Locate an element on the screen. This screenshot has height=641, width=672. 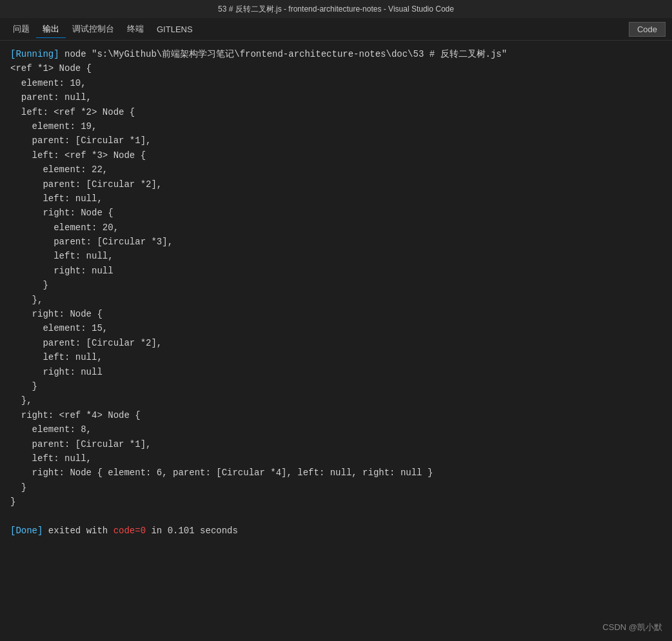
menu-item-output: 输出 is located at coordinates (51, 30).